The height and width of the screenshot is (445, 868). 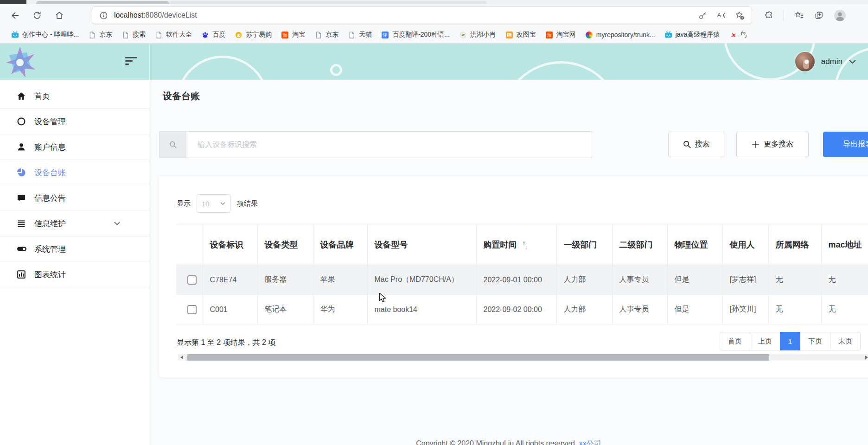 What do you see at coordinates (328, 3) in the screenshot?
I see `tab-strip-area` at bounding box center [328, 3].